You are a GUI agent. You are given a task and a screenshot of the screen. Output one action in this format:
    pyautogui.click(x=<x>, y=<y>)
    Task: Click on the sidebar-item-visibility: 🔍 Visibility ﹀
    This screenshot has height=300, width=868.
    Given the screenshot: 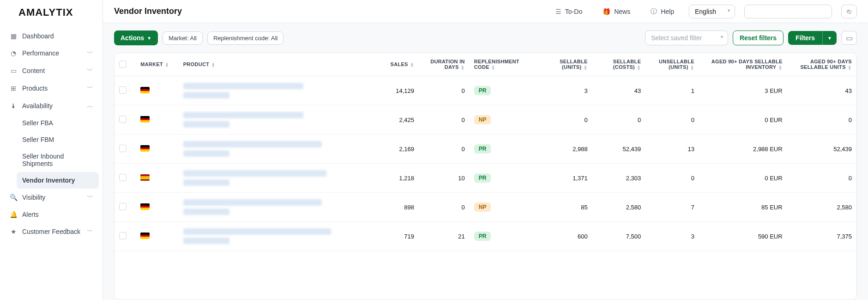 What is the action you would take?
    pyautogui.click(x=51, y=197)
    